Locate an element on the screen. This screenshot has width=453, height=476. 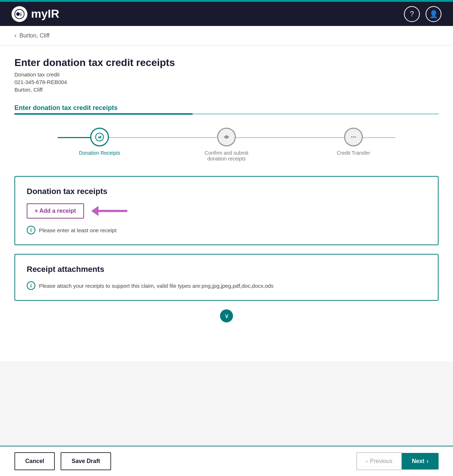
step-label-3: Credit Transfer is located at coordinates (353, 153).